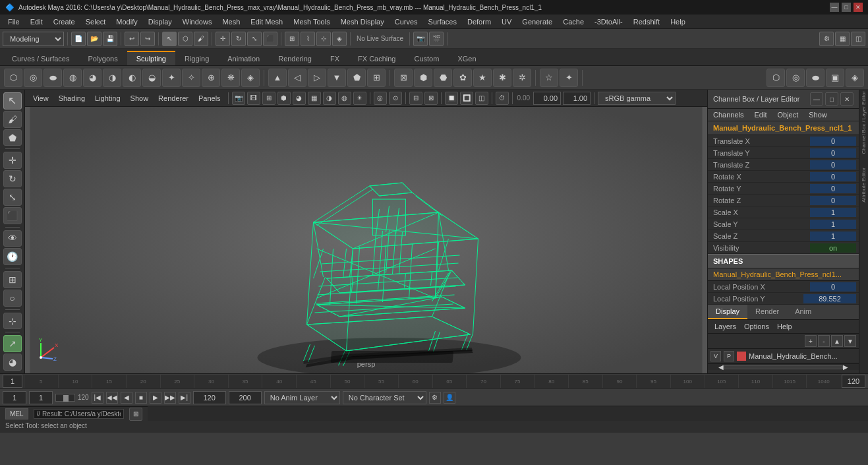  I want to click on layer-color-swatch, so click(741, 356).